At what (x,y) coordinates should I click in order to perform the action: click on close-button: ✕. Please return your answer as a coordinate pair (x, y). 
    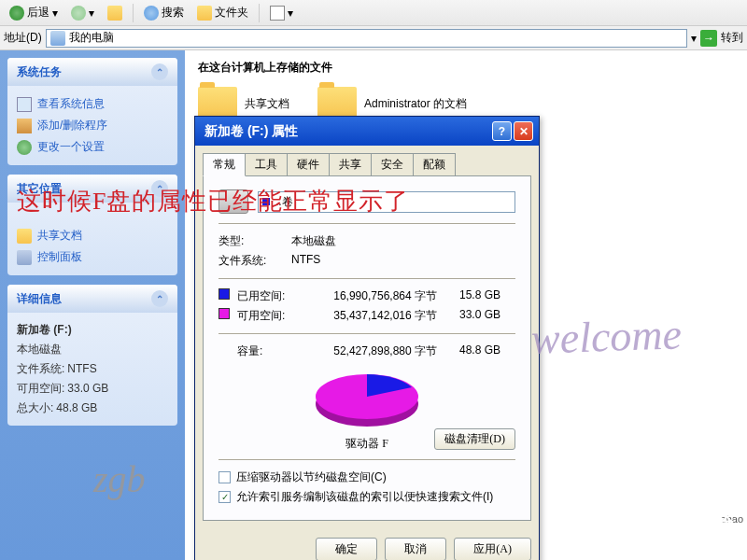
    Looking at the image, I should click on (523, 131).